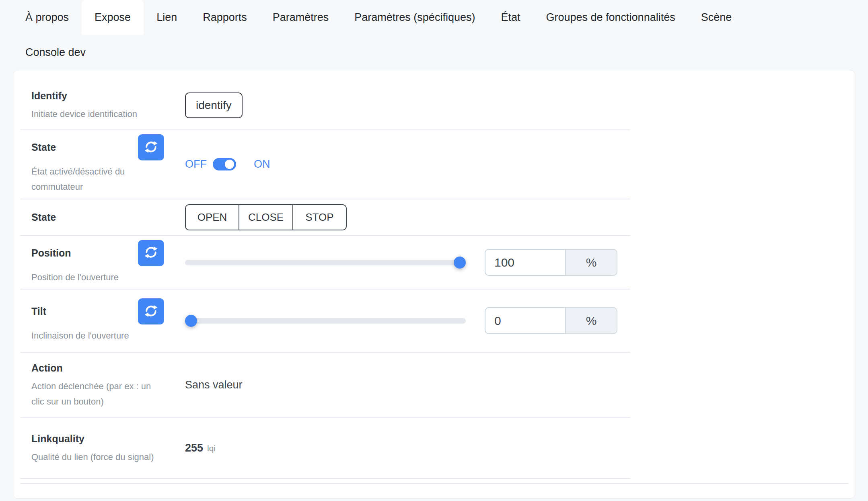 The image size is (868, 501). What do you see at coordinates (214, 105) in the screenshot?
I see `identify-button: identify` at bounding box center [214, 105].